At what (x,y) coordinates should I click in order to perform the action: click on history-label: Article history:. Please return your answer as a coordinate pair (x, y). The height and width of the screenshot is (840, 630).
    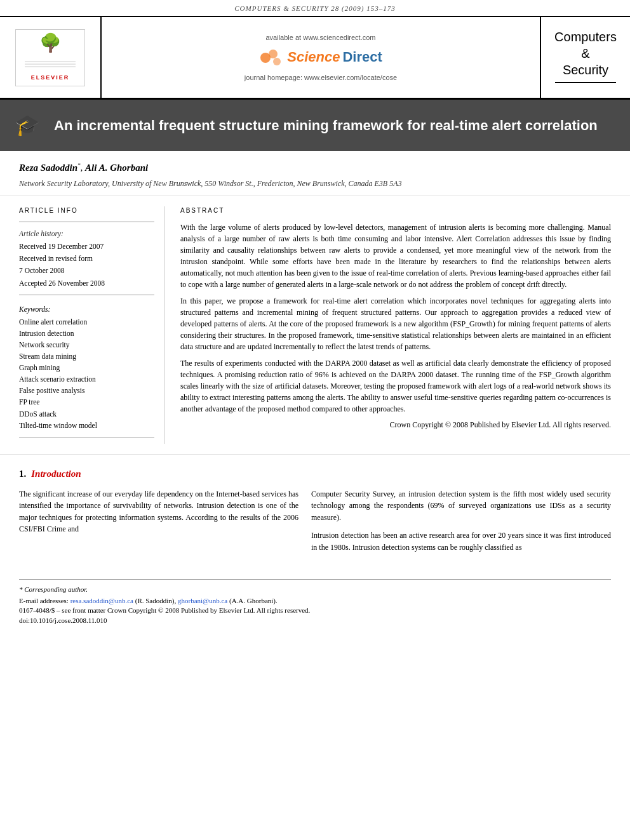
    Looking at the image, I should click on (86, 234).